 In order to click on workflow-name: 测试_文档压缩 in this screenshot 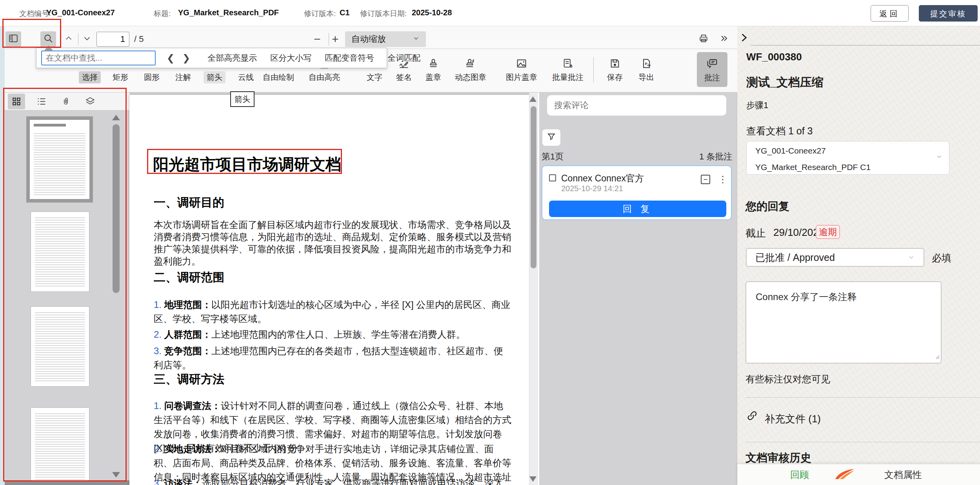, I will do `click(785, 82)`.